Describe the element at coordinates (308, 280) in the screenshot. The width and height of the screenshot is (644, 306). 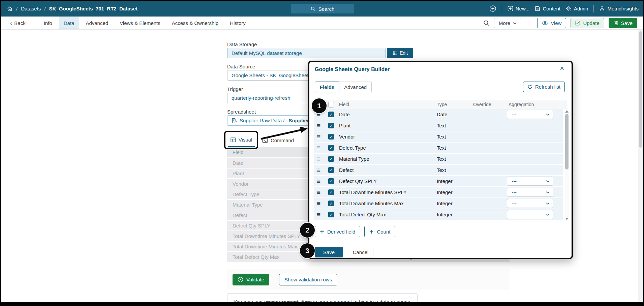
I see `show-validation-rows-button: Show validation rows` at that location.